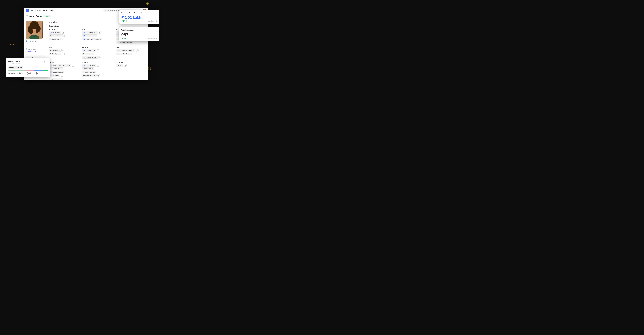 Image resolution: width=644 pixels, height=335 pixels. Describe the element at coordinates (64, 39) in the screenshot. I see `conn-employee-checkin: Employee Checkin +` at that location.